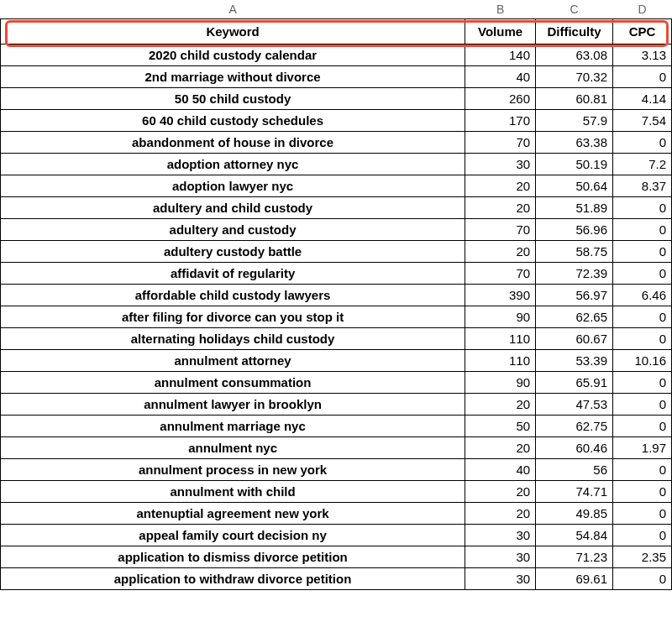 The image size is (672, 622). Describe the element at coordinates (575, 426) in the screenshot. I see `difficulty-cell: 62.75` at that location.